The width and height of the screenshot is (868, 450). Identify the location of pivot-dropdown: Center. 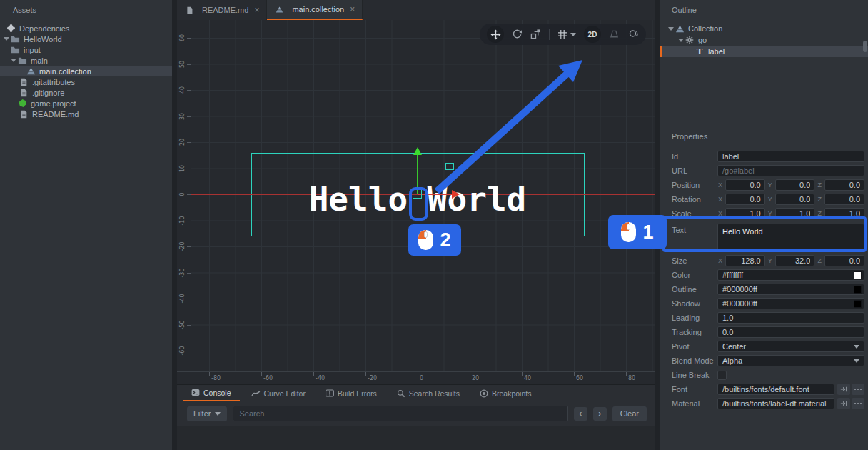
(791, 346).